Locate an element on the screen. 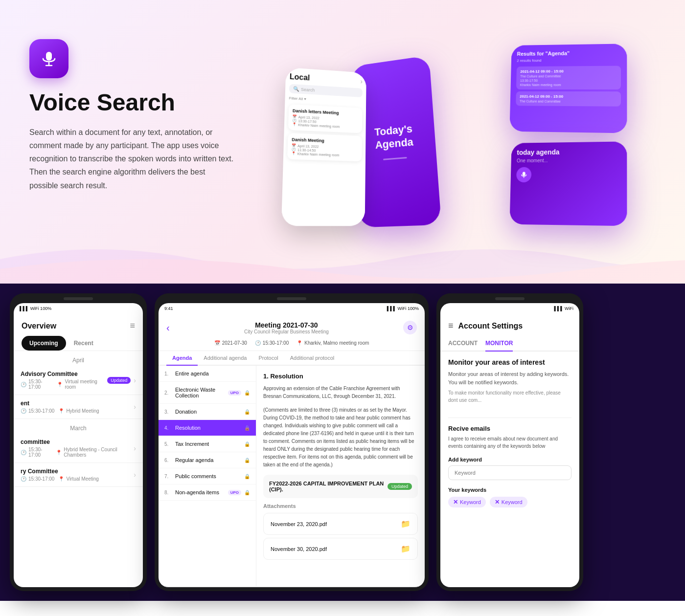  location-icon-list: 📍 is located at coordinates (60, 384).